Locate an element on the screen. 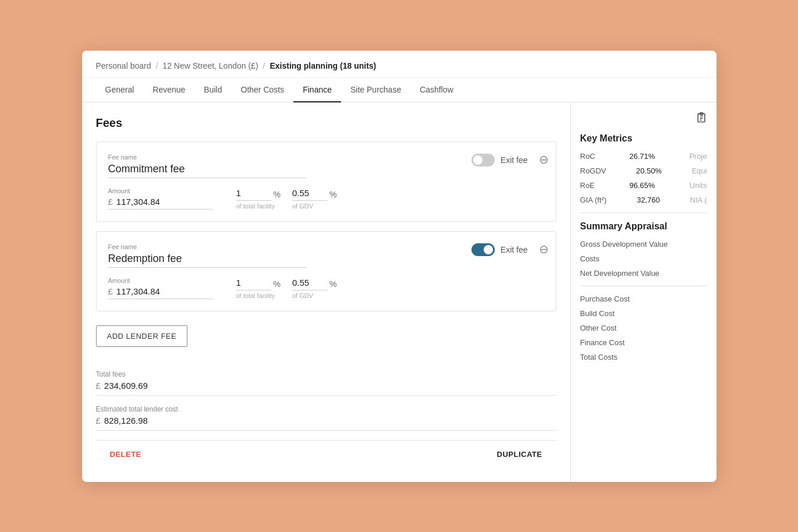  summary-title: Summary Appraisal is located at coordinates (644, 226).